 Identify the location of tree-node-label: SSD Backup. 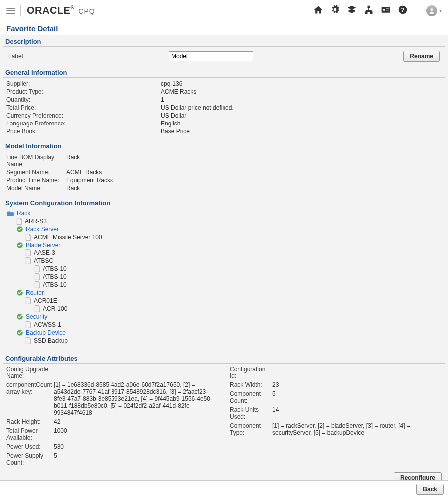
(51, 341).